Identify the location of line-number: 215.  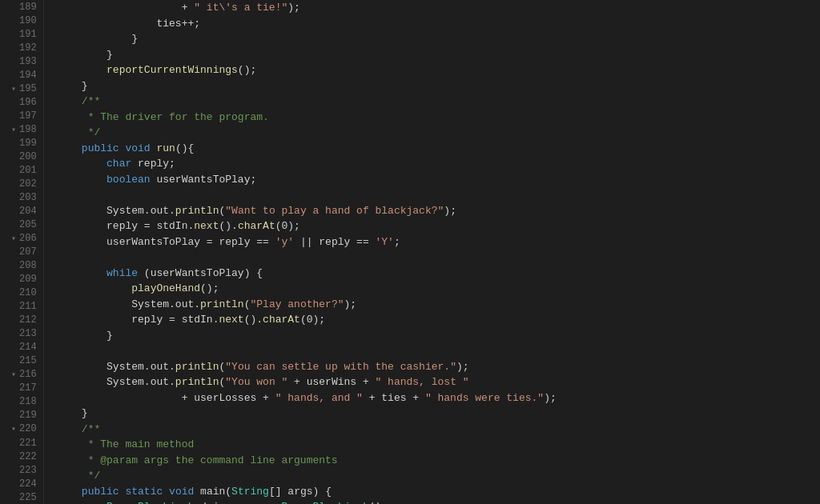
(22, 362).